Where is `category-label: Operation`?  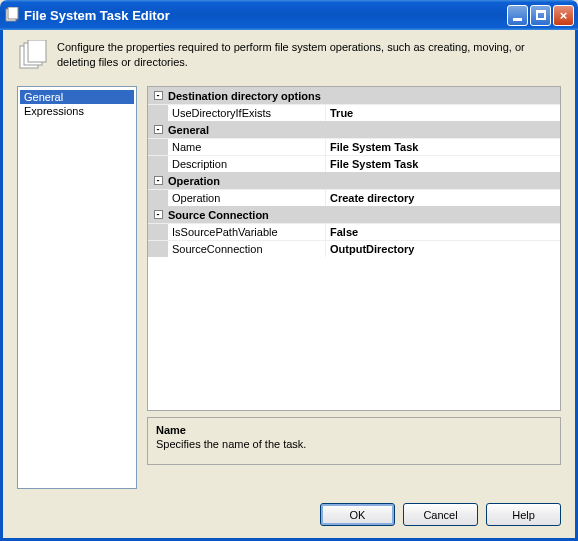 category-label: Operation is located at coordinates (194, 181).